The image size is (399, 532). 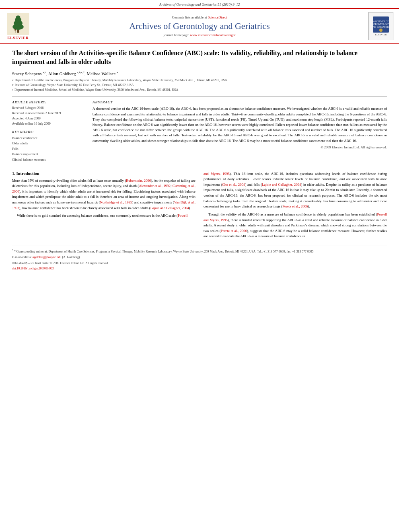 I want to click on keyword-3: Falls, so click(x=48, y=149).